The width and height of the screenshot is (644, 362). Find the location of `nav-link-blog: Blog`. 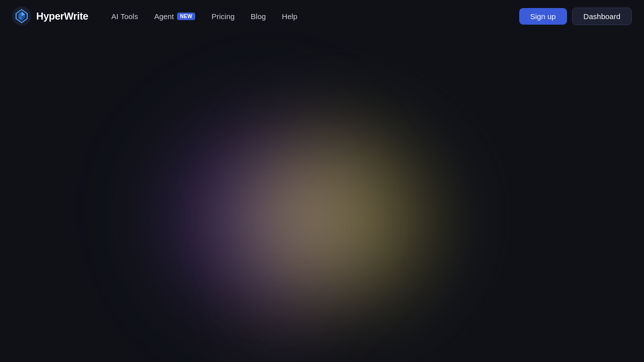

nav-link-blog: Blog is located at coordinates (258, 16).